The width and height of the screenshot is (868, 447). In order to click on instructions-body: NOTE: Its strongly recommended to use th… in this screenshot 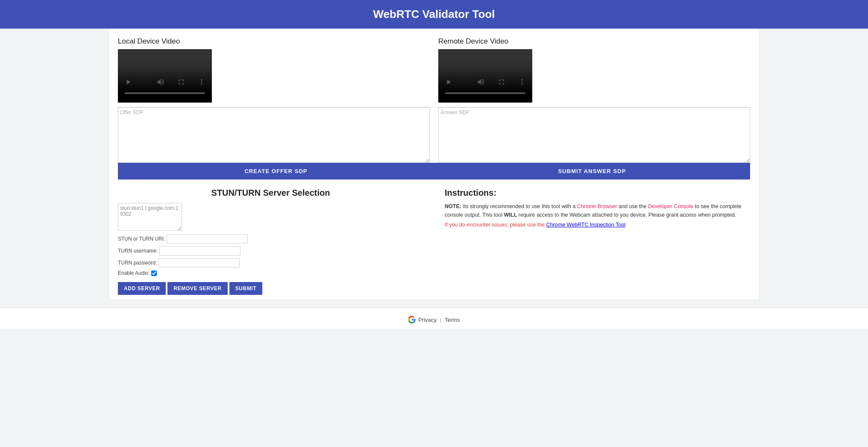, I will do `click(597, 211)`.